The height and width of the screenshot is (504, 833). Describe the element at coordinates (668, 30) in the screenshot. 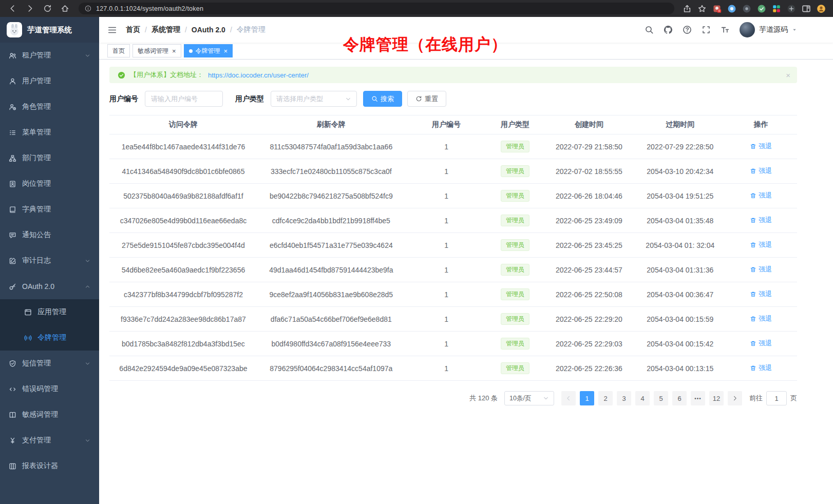

I see `github-icon` at that location.